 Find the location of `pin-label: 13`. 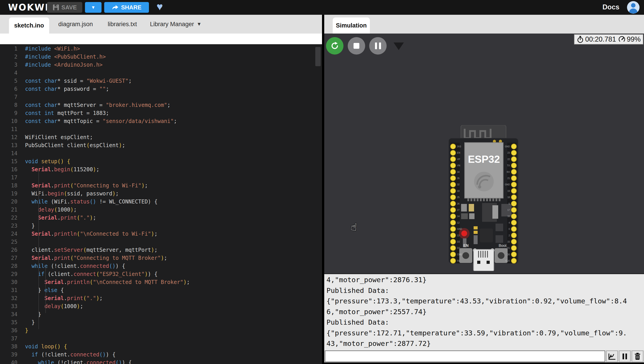

pin-label: 13 is located at coordinates (458, 236).